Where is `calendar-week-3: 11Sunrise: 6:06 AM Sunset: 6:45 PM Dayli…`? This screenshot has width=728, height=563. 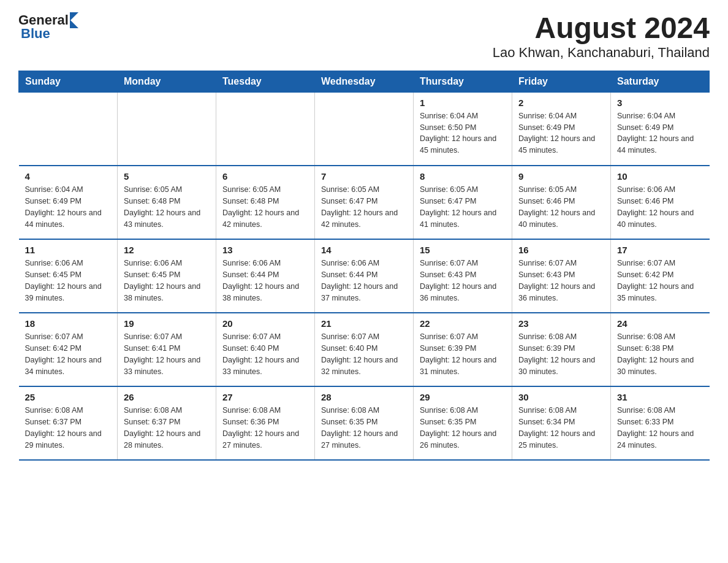
calendar-week-3: 11Sunrise: 6:06 AM Sunset: 6:45 PM Dayli… is located at coordinates (364, 276).